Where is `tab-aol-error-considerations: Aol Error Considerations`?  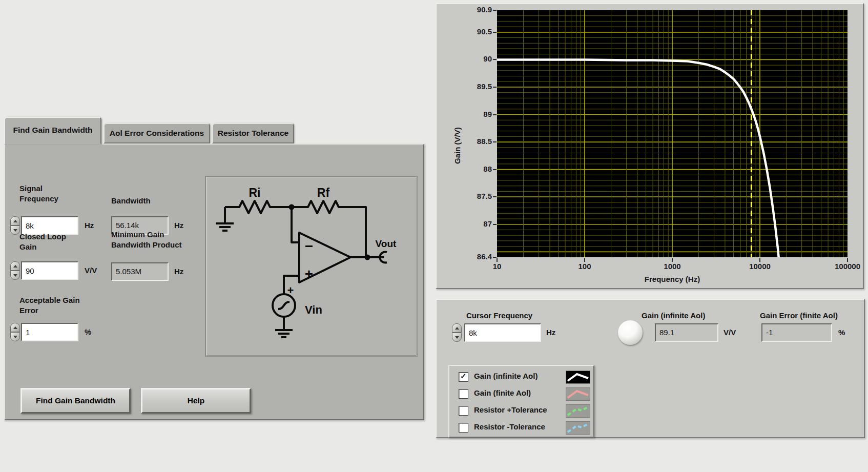
tab-aol-error-considerations: Aol Error Considerations is located at coordinates (157, 133).